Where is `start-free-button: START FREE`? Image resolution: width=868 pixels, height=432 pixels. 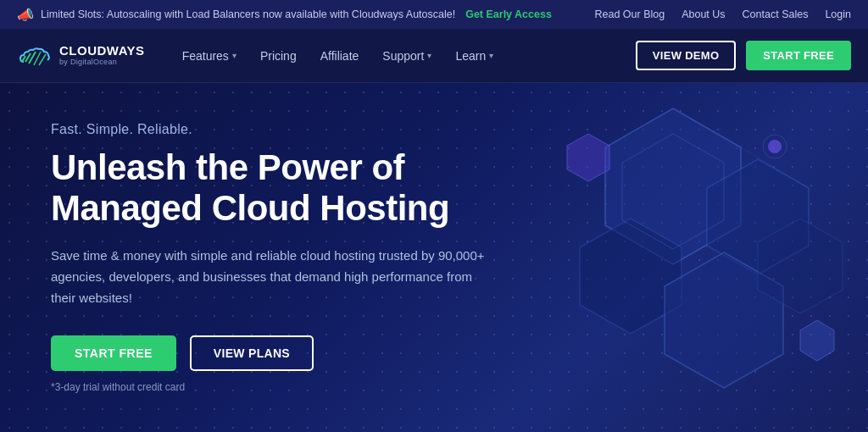
start-free-button: START FREE is located at coordinates (798, 56).